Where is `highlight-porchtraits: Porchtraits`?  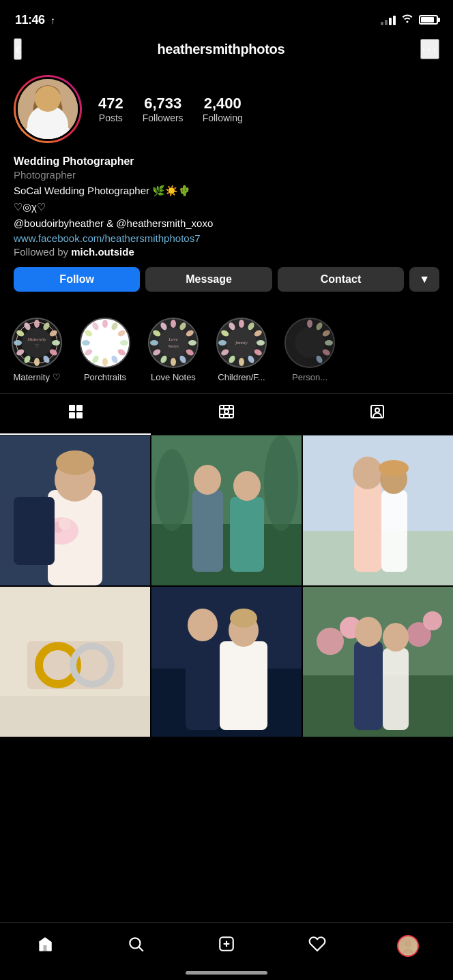
highlight-porchtraits: Porchtraits is located at coordinates (105, 350).